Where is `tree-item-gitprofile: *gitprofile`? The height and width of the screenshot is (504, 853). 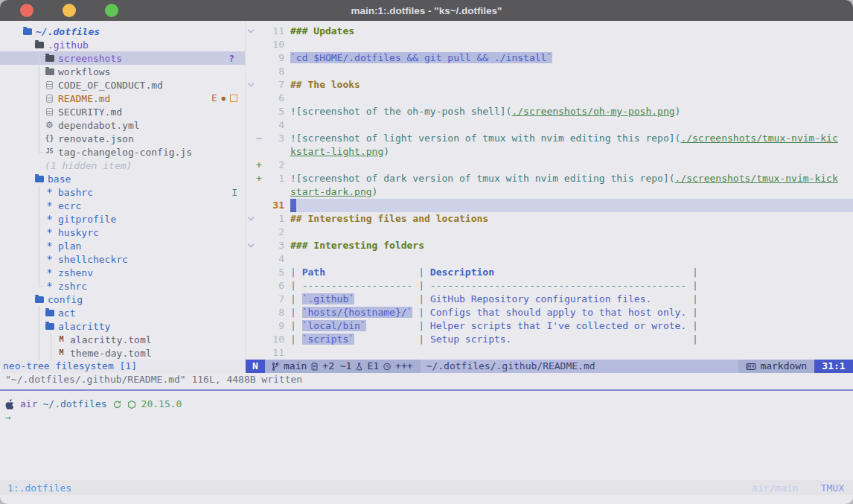
tree-item-gitprofile: *gitprofile is located at coordinates (122, 219).